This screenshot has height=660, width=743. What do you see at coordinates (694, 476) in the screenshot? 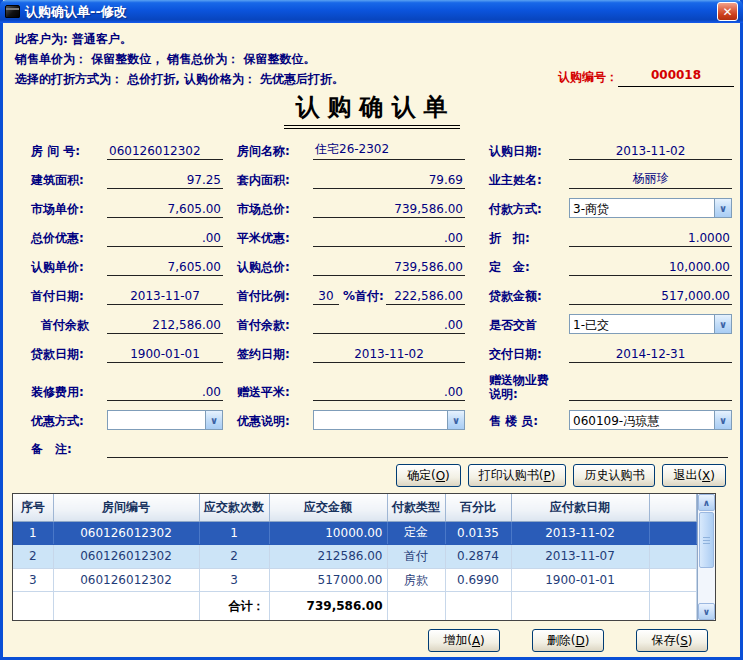
I see `exit-button: 退出(X)` at bounding box center [694, 476].